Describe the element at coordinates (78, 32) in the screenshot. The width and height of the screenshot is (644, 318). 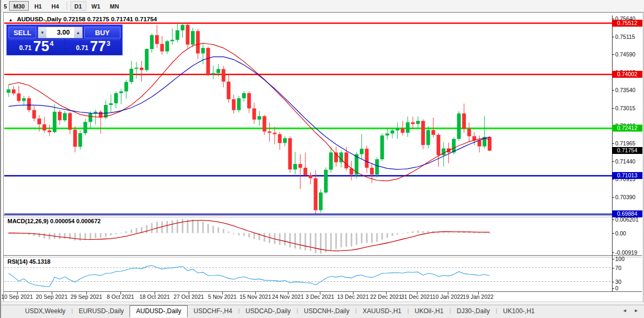
I see `volume-increase-button: ▲` at that location.